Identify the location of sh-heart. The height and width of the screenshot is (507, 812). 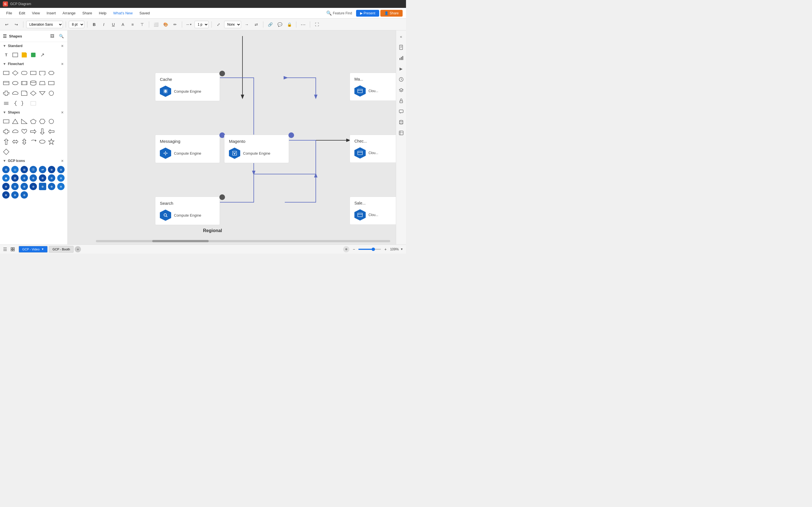
(24, 131).